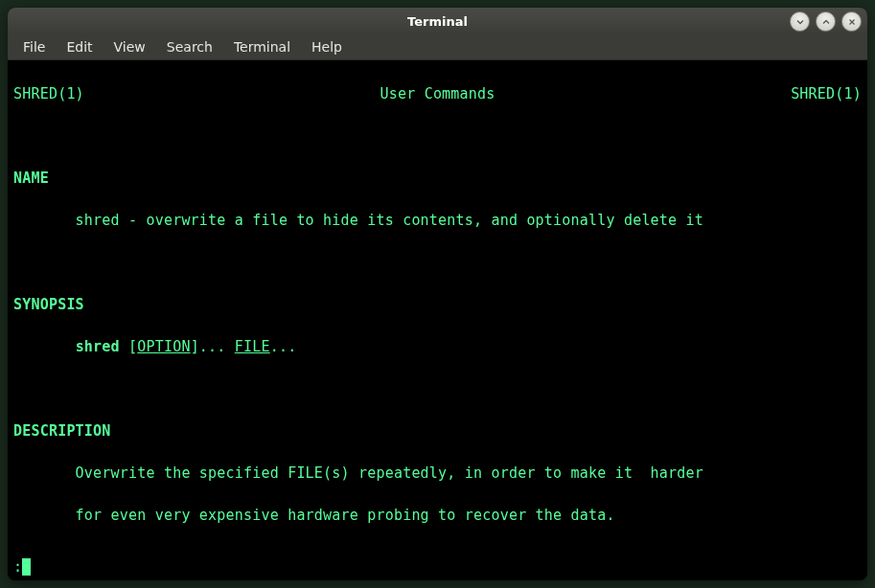 This screenshot has height=588, width=875. Describe the element at coordinates (190, 47) in the screenshot. I see `menu-search: Search` at that location.